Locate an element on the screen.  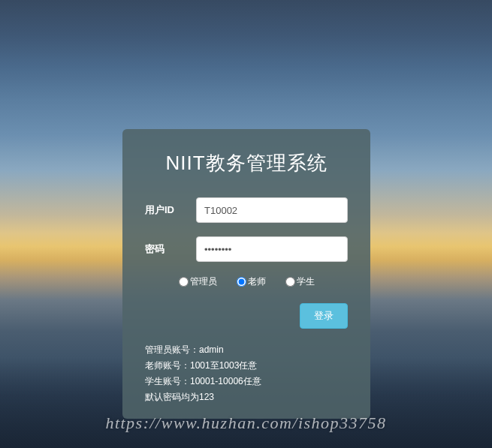
role-admin-radio is located at coordinates (183, 282).